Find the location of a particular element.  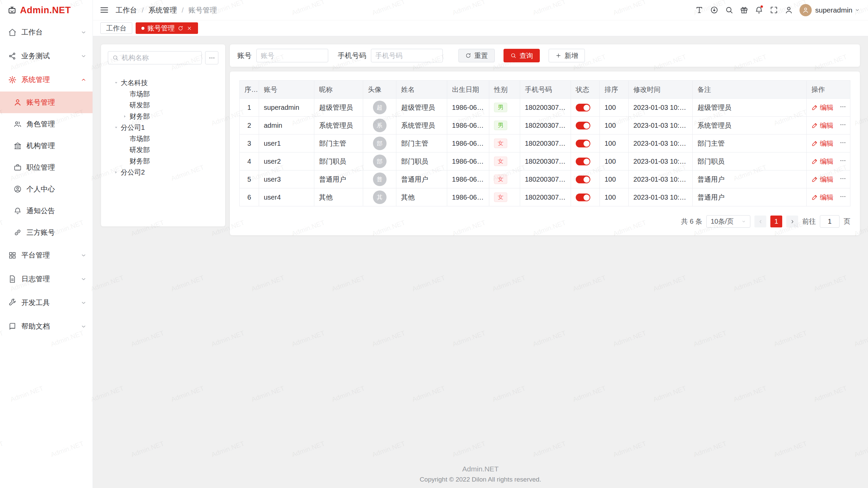

sidebar: Admin.NET 工作台业务测试系统管理账号管理角色管理机构管理职位管理个人中… is located at coordinates (46, 244).